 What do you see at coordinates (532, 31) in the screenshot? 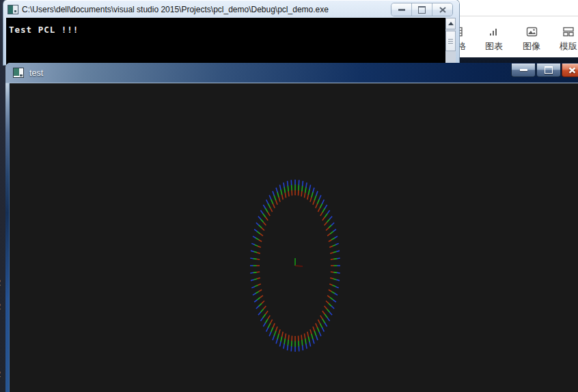
I see `image-icon` at bounding box center [532, 31].